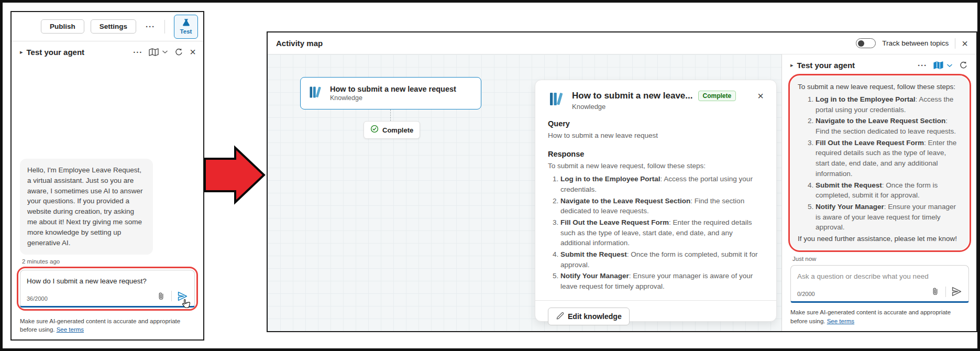 This screenshot has height=351, width=980. What do you see at coordinates (398, 130) in the screenshot?
I see `node-status-label: Complete` at bounding box center [398, 130].